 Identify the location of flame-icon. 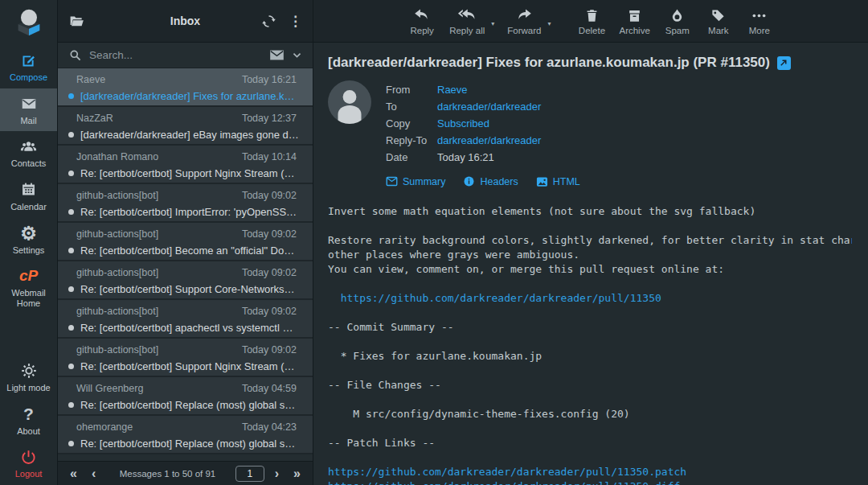
(677, 16).